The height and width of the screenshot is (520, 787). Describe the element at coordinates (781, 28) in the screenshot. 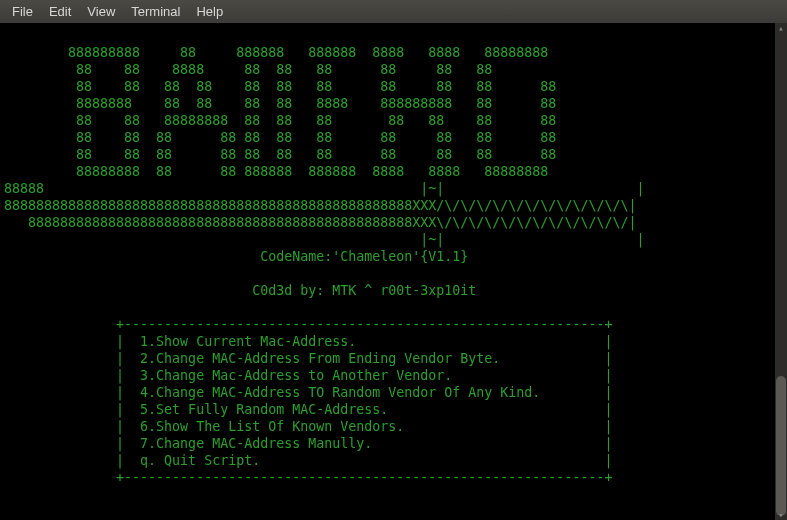

I see `scroll-up-icon: ▴` at that location.